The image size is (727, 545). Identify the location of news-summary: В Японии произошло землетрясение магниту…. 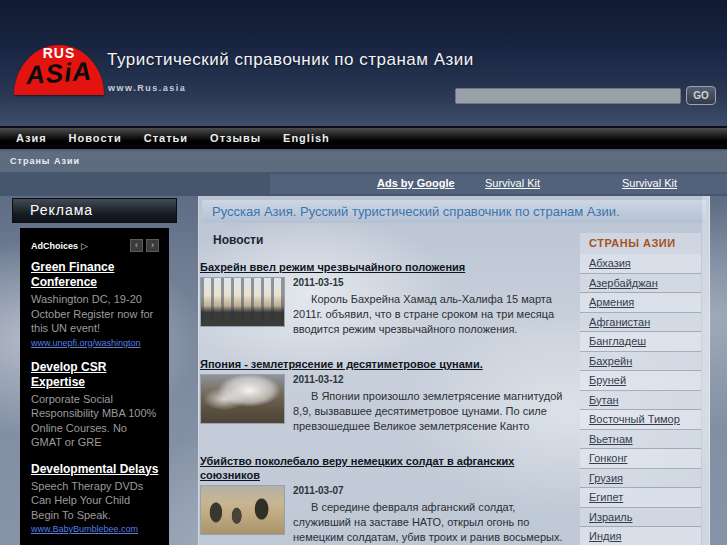
(434, 412).